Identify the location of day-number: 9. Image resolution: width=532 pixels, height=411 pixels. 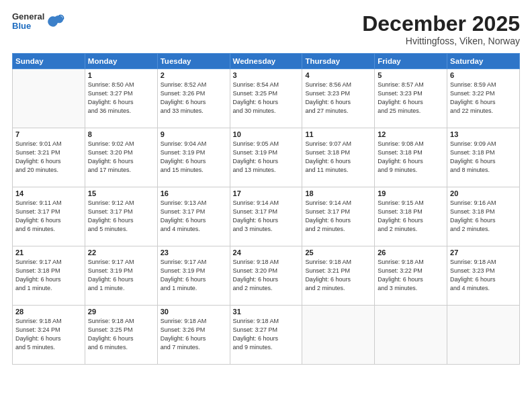
(193, 134).